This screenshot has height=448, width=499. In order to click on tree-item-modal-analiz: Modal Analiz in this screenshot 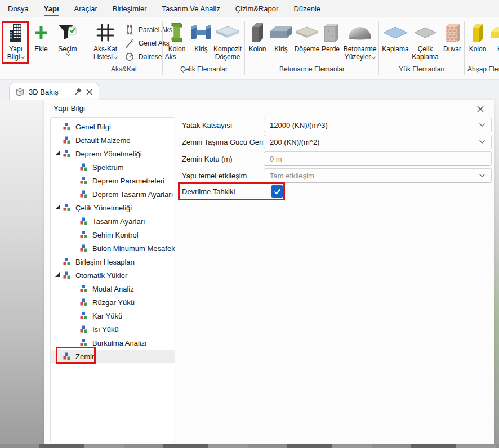, I will do `click(113, 289)`.